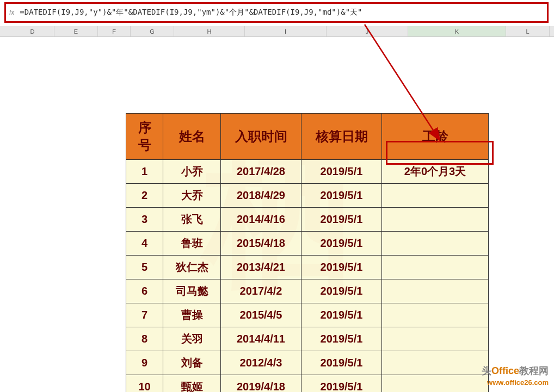 This screenshot has width=554, height=392. Describe the element at coordinates (145, 267) in the screenshot. I see `cell-seq: 5` at that location.